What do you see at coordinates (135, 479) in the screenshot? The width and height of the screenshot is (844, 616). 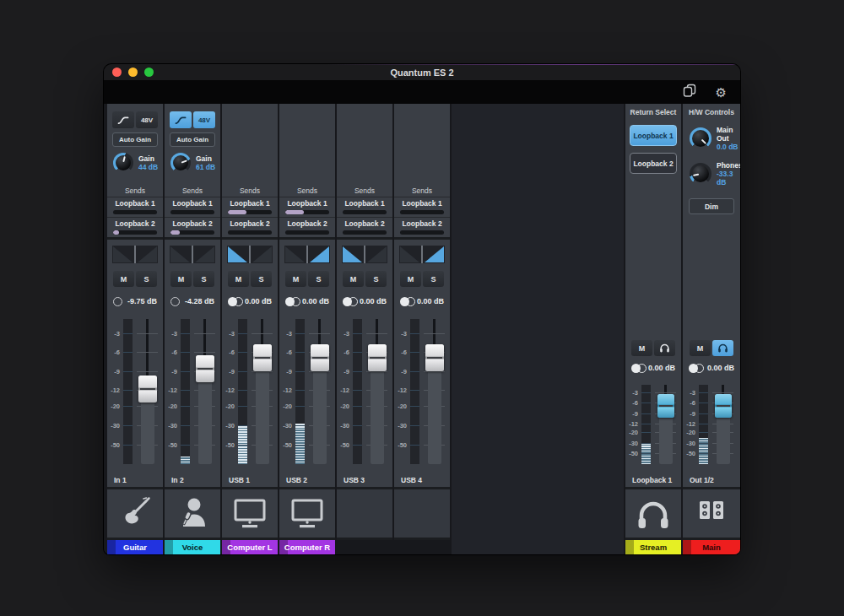 I see `channel-name: In 1` at bounding box center [135, 479].